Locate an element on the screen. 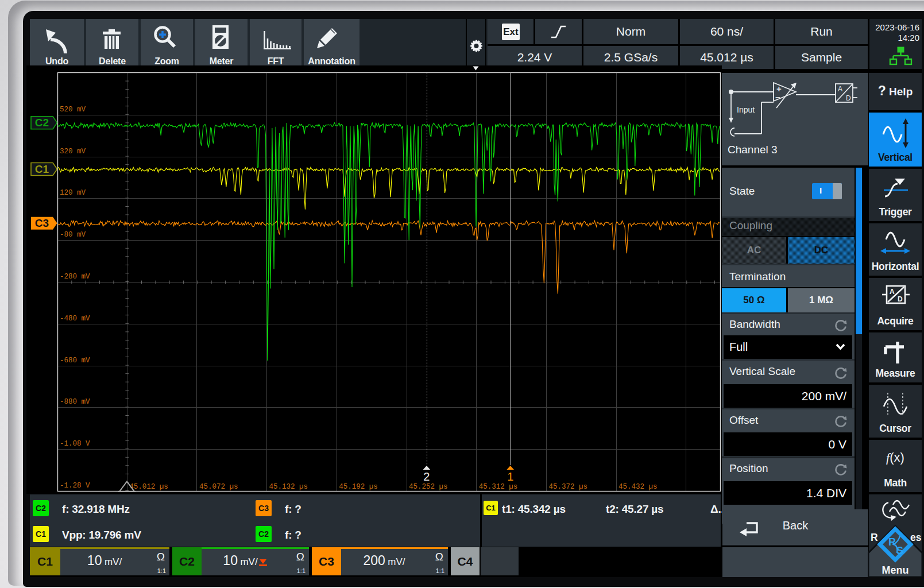 This screenshot has width=924, height=588. svg-text: Channel 3 is located at coordinates (752, 149).